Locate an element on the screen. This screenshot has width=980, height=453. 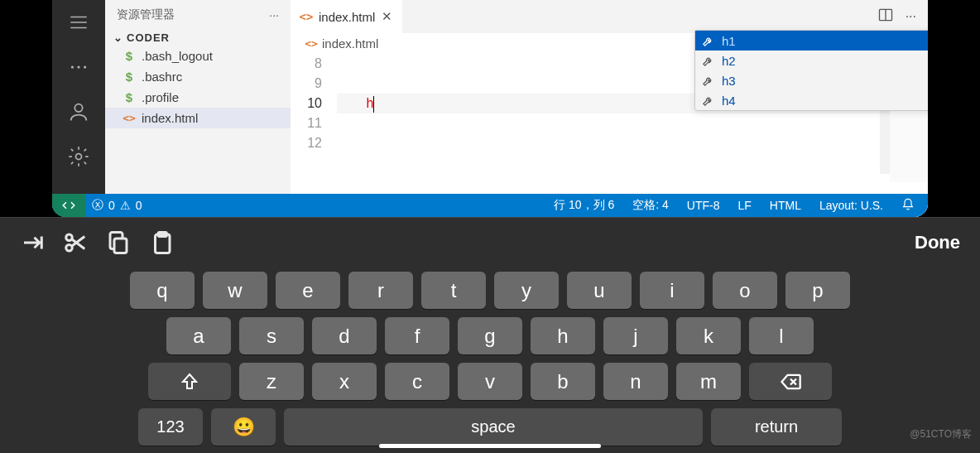
account-icon is located at coordinates (79, 112).